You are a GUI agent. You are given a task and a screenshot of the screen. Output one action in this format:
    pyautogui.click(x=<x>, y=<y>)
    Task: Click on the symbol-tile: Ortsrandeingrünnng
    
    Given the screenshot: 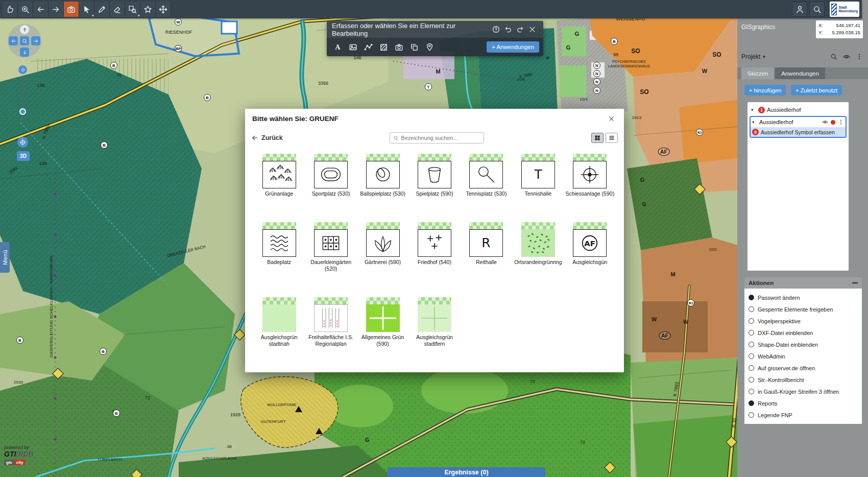 What is the action you would take?
    pyautogui.click(x=538, y=247)
    